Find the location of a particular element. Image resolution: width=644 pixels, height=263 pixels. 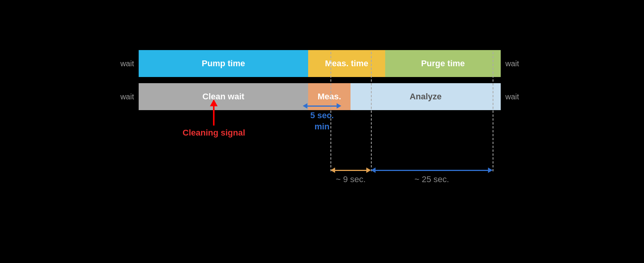

five-sec-label: 5 sec. min is located at coordinates (322, 121).